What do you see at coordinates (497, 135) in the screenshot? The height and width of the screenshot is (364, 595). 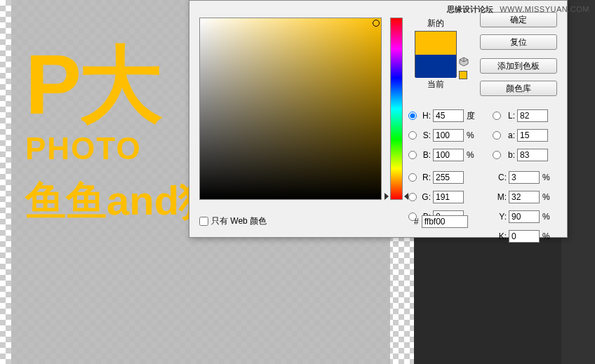 I see `a-radio` at bounding box center [497, 135].